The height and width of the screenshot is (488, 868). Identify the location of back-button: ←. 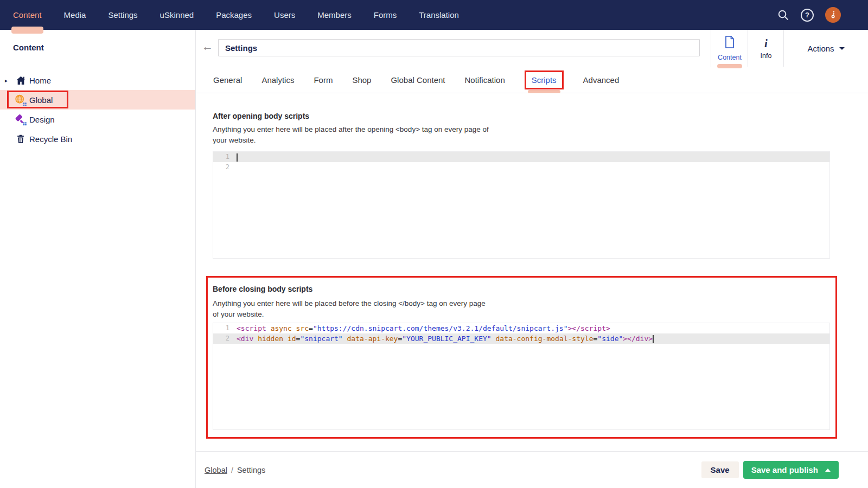
(207, 47).